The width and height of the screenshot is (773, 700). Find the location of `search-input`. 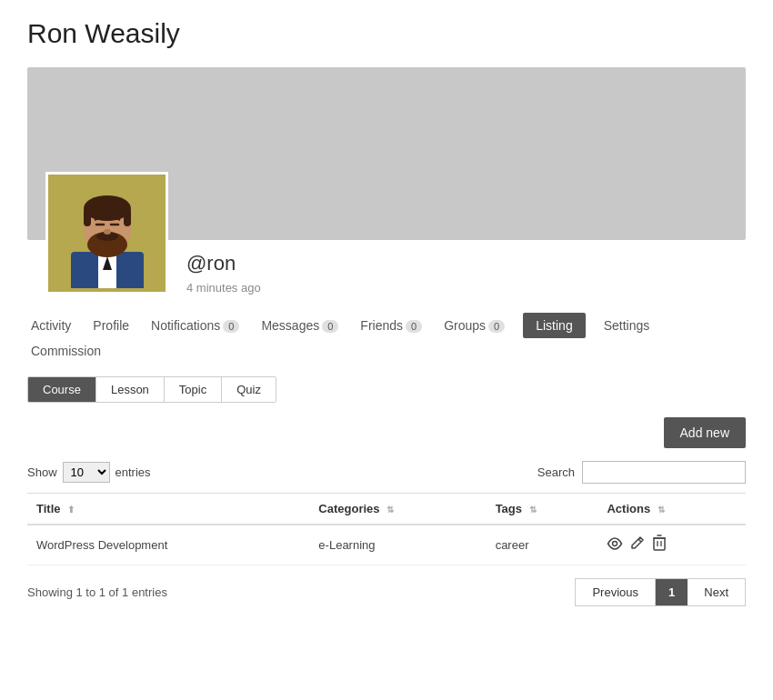

search-input is located at coordinates (664, 473).